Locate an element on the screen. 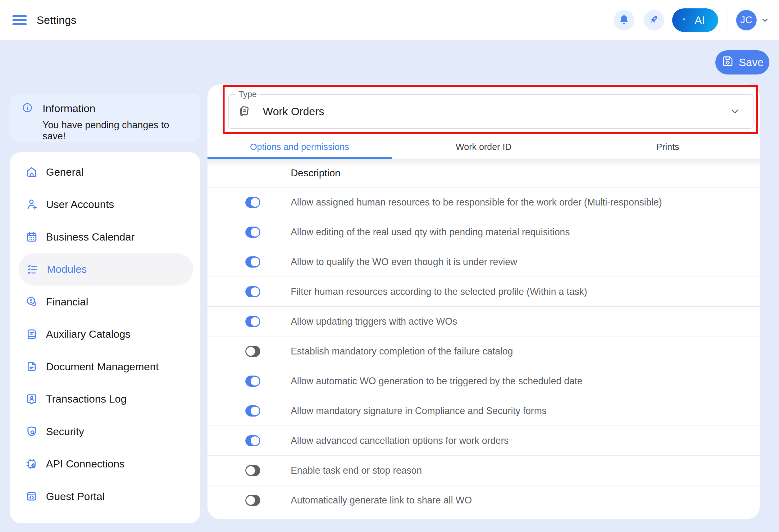 The height and width of the screenshot is (532, 779). sidebar-item-label: API Connections is located at coordinates (85, 464).